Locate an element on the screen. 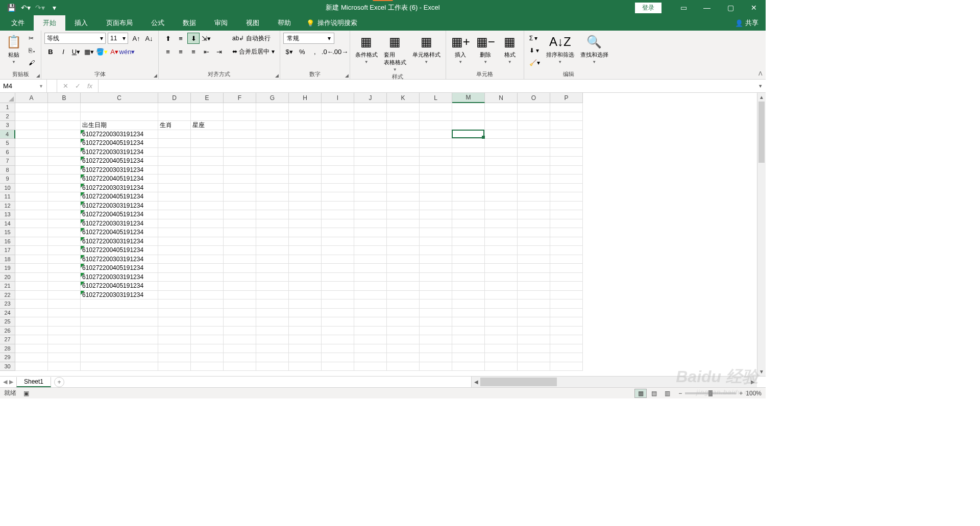 This screenshot has width=980, height=526. scroll-left-icon: ◀ is located at coordinates (476, 382).